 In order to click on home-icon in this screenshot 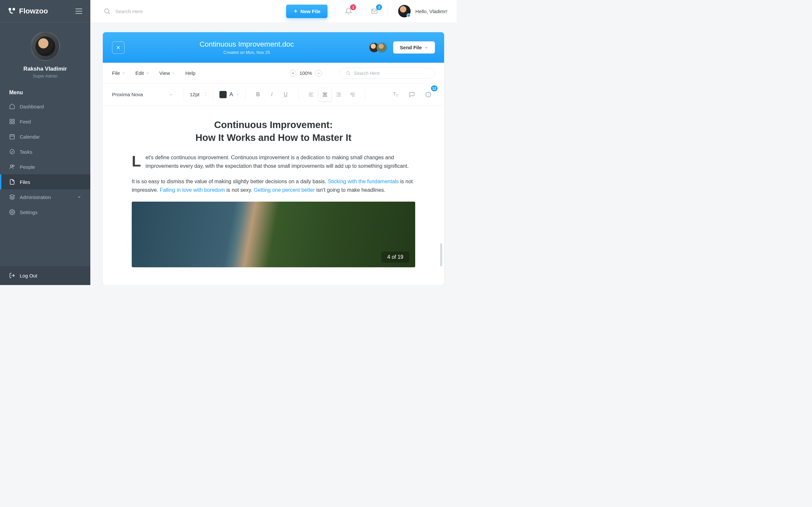, I will do `click(12, 106)`.